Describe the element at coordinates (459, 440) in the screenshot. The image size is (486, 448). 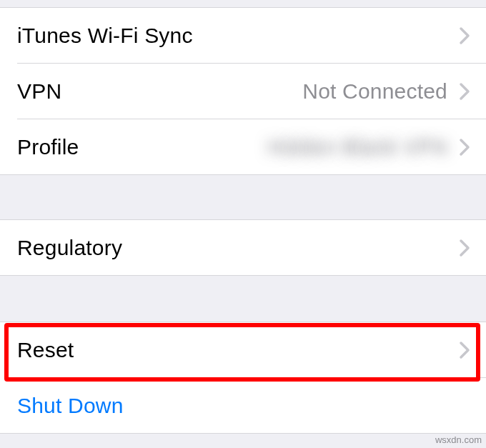
I see `watermark: wsxdn.com` at that location.